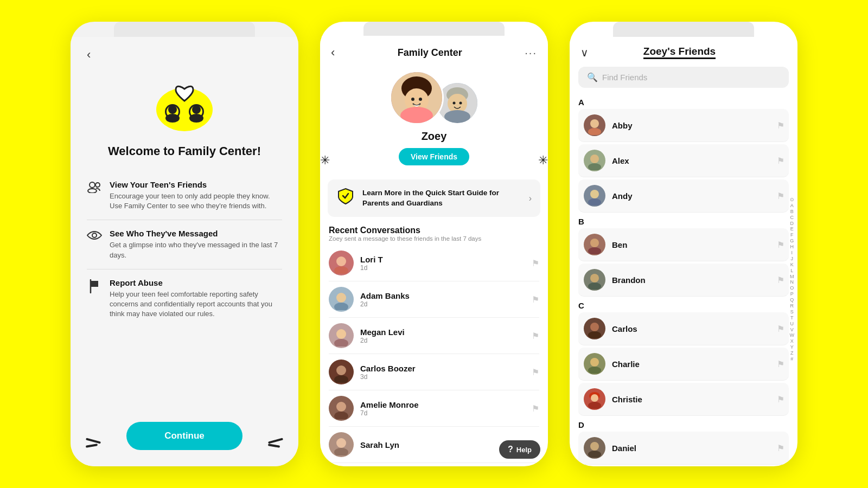 This screenshot has height=488, width=868. Describe the element at coordinates (781, 329) in the screenshot. I see `carlos-f-flag-icon: ⚑` at that location.